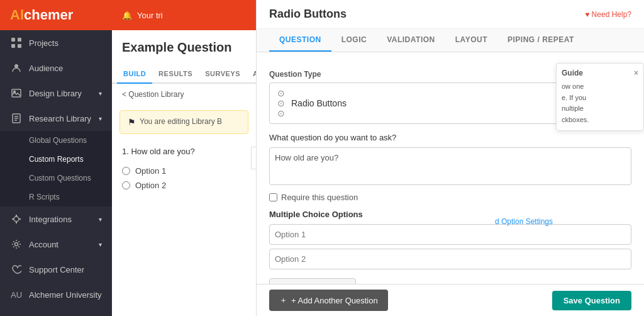 The image size is (644, 316). Describe the element at coordinates (184, 74) in the screenshot. I see `middle-tabs: BUILD RESULTS SURVEYS ADV` at that location.